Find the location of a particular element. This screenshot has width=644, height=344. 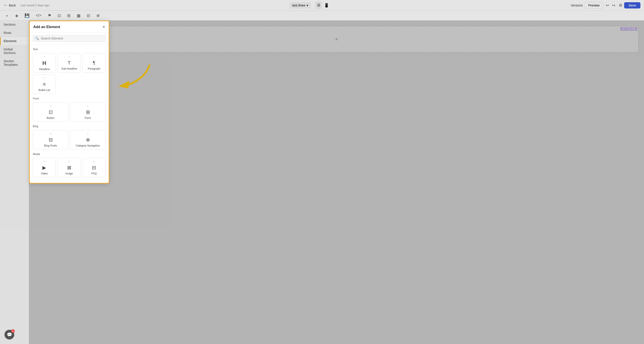

form-elements-grid: ⠿ ⊡ Button ⠿ ⊞ Form is located at coordinates (69, 112).